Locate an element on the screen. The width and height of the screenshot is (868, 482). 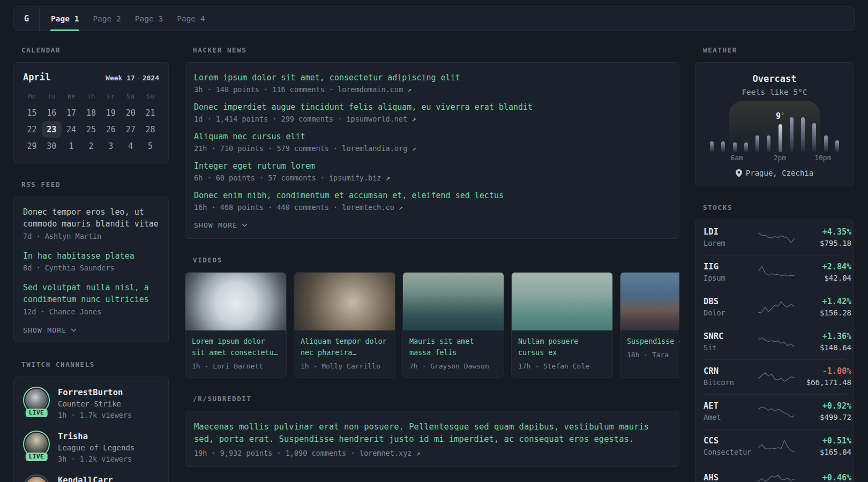
avatar is located at coordinates (36, 478).